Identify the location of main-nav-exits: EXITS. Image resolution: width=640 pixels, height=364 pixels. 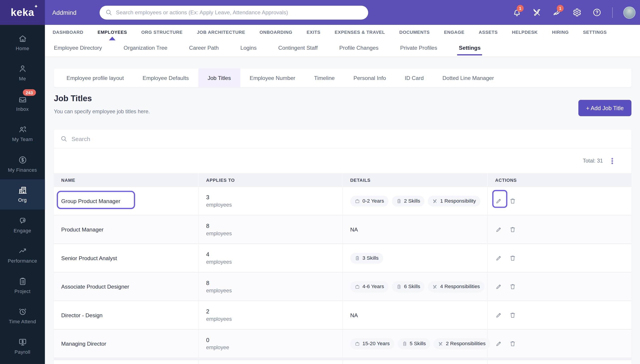
(314, 32).